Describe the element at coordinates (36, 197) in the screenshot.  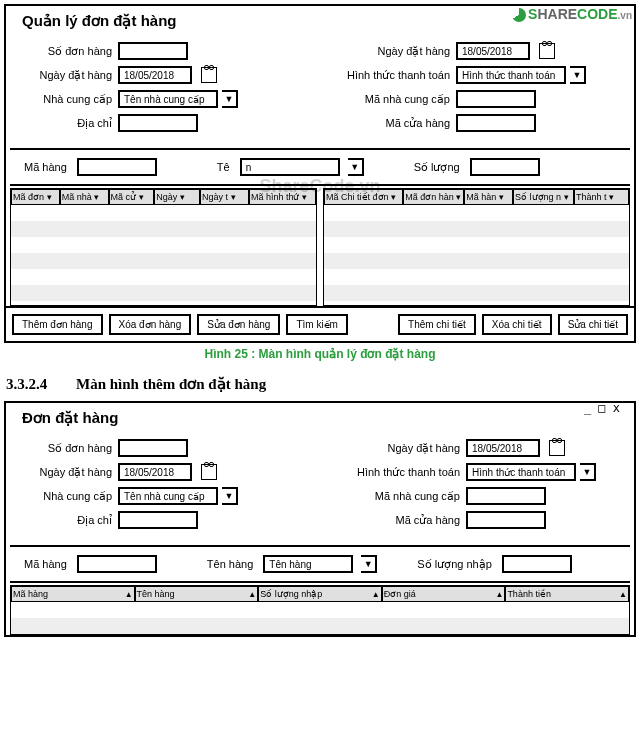
I see `col-ma-don: Mã đơn ▾` at that location.